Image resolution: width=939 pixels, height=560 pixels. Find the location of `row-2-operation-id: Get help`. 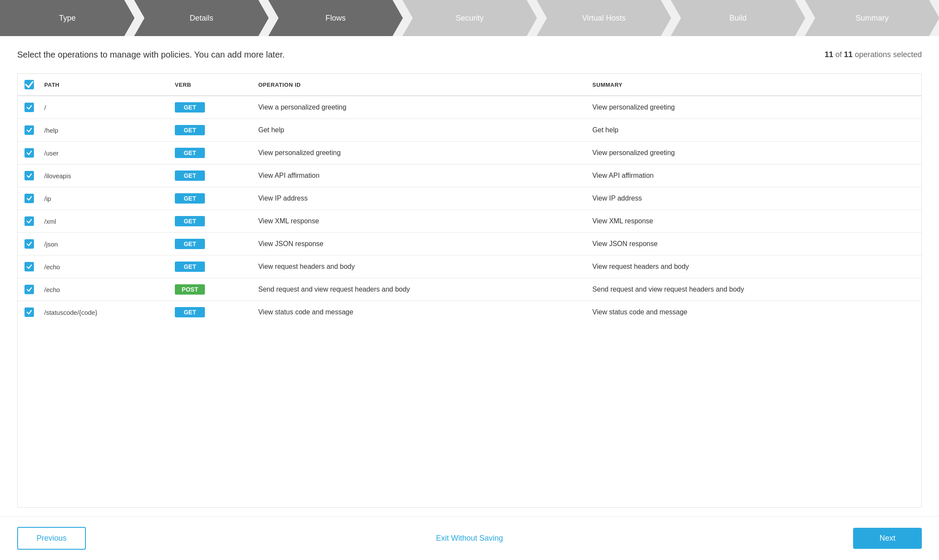

row-2-operation-id: Get help is located at coordinates (420, 131).